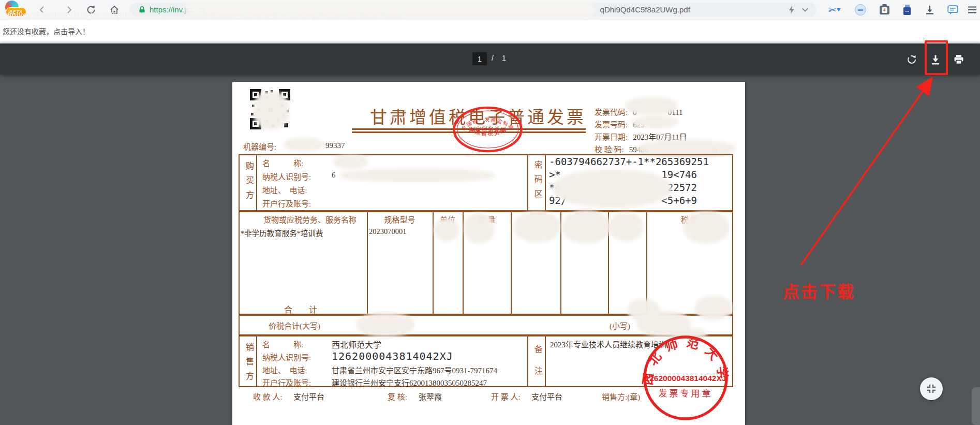 The height and width of the screenshot is (425, 980). Describe the element at coordinates (409, 382) in the screenshot. I see `seller-bank-value: 建设银行兰州安宁支行62001380035050285247` at that location.